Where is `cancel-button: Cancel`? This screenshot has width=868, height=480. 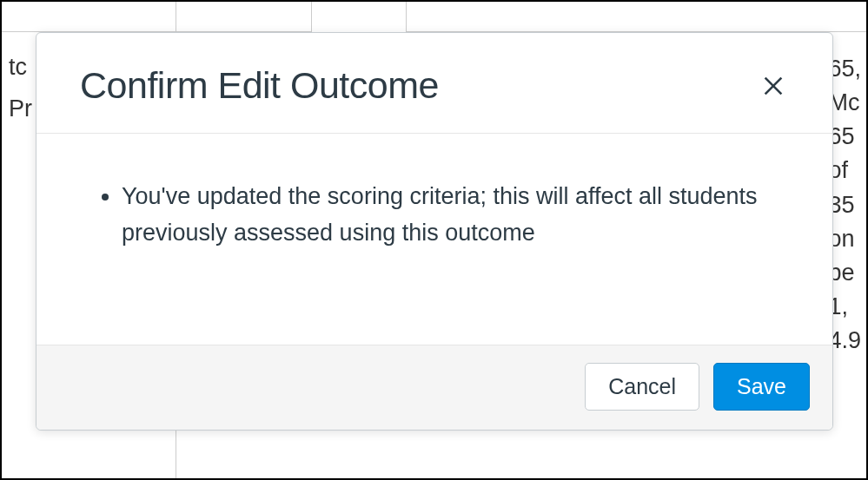 cancel-button: Cancel is located at coordinates (642, 387).